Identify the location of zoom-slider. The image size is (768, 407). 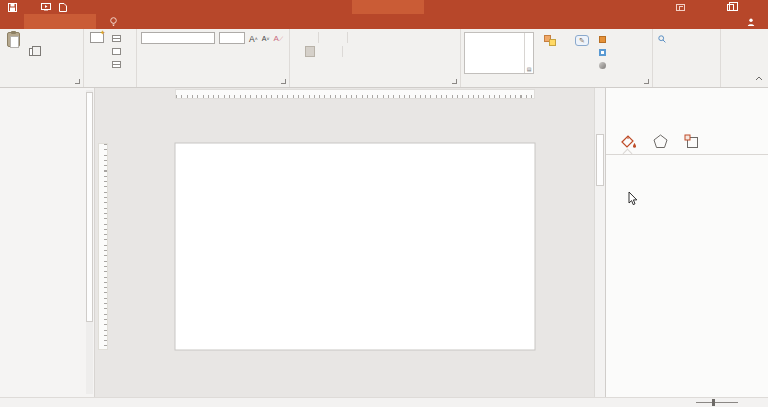
(717, 402).